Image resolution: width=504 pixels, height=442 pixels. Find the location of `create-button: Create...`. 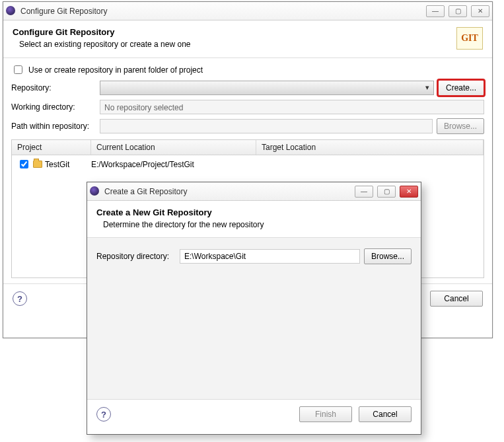

create-button: Create... is located at coordinates (461, 88).